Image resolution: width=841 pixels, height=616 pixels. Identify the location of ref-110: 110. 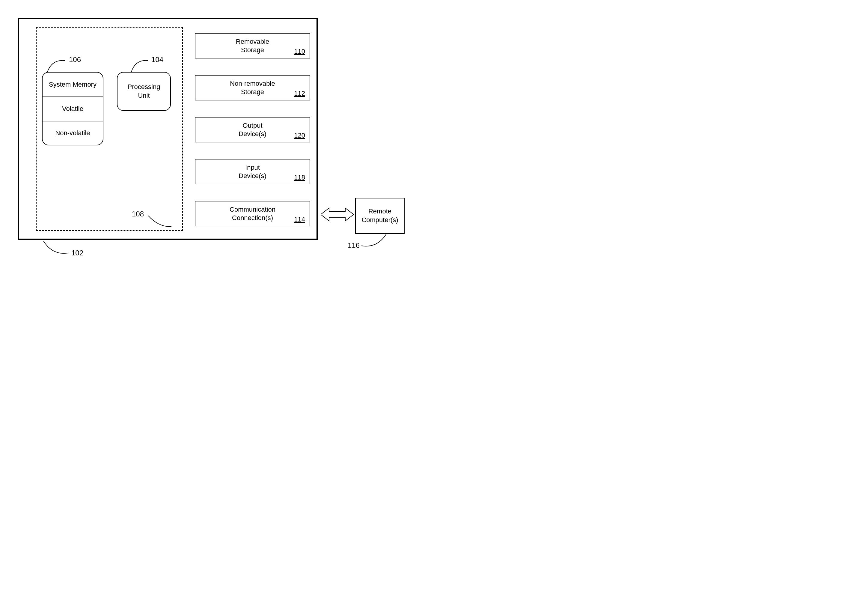
(300, 51).